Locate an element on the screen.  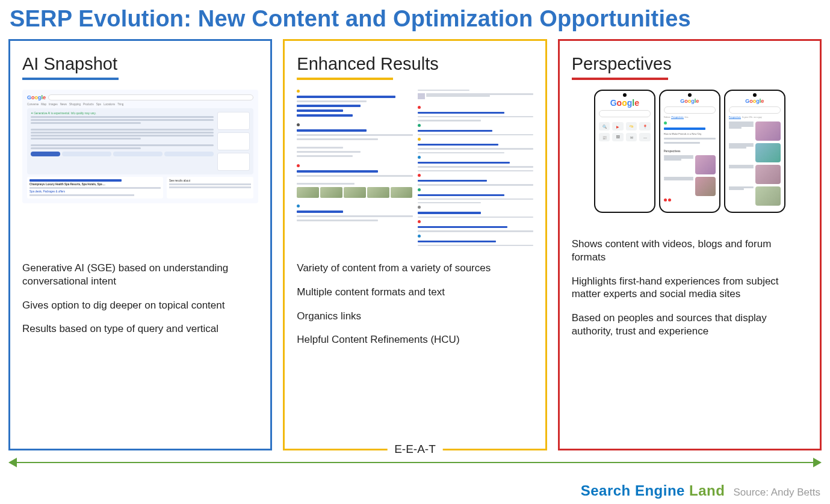
bullet: Shows content with videos, blogs and for… is located at coordinates (690, 251).